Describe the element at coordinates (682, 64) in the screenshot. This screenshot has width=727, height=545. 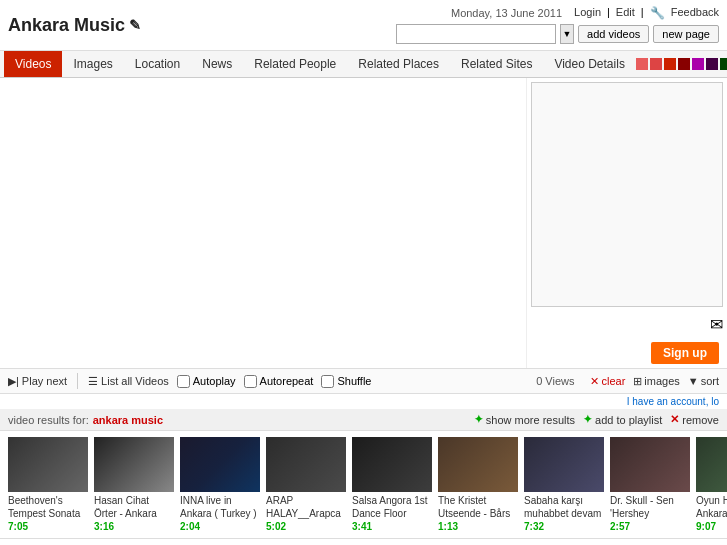
I see `nav-tabs-right: ⬆ upload 🔊 ▐▐ ⏮ ⏭` at that location.